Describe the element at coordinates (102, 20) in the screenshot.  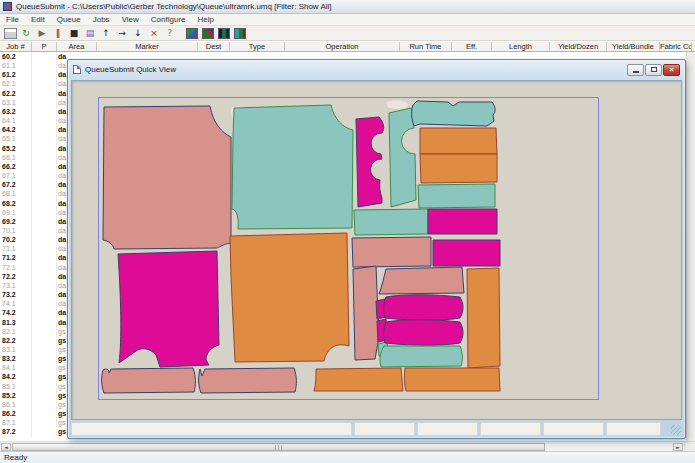
I see `menu-jobs: Jobs` at that location.